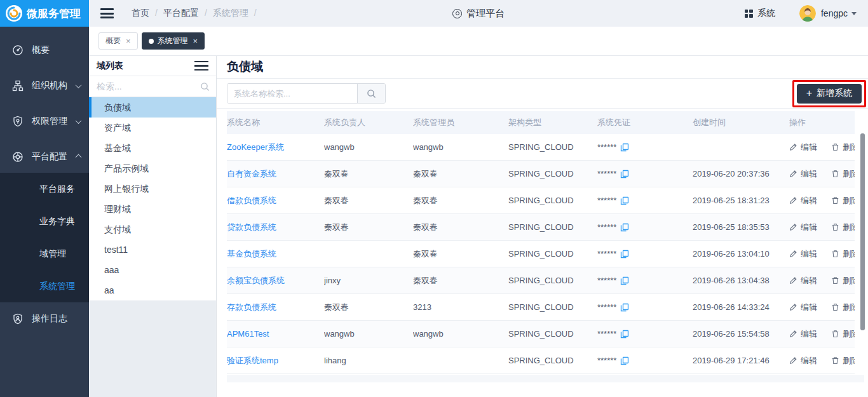  Describe the element at coordinates (107, 13) in the screenshot. I see `collapse-sidebar-icon` at that location.